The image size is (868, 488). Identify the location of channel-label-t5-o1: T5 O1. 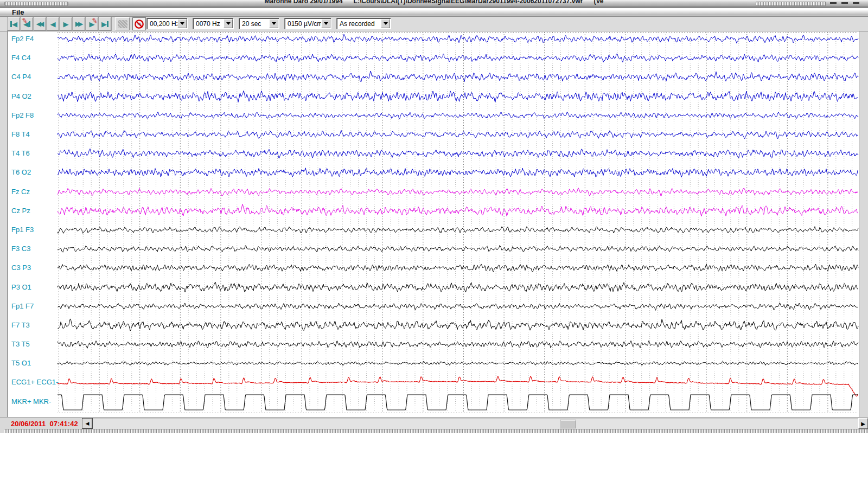
(21, 363).